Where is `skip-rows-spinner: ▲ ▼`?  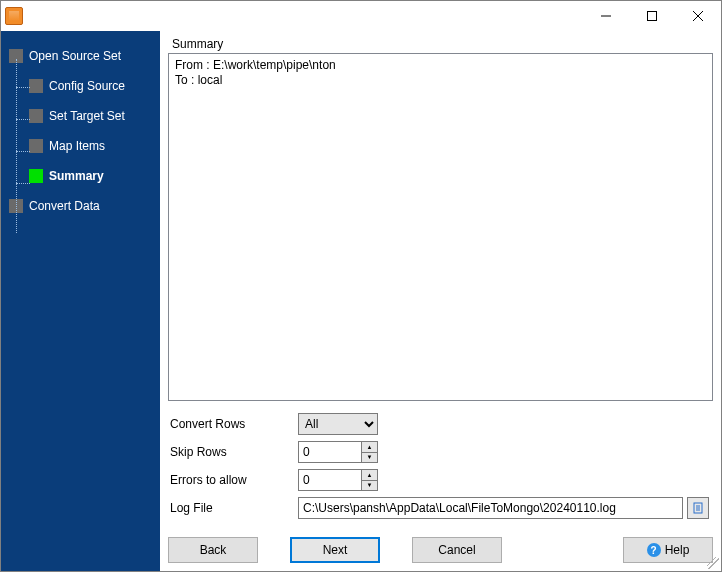 skip-rows-spinner: ▲ ▼ is located at coordinates (338, 452).